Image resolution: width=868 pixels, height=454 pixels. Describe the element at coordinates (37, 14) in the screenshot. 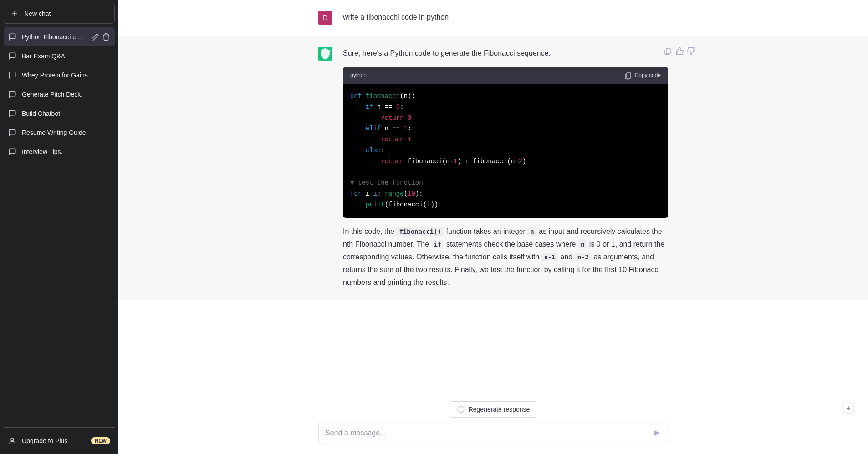

I see `new-chat-label: New chat` at that location.